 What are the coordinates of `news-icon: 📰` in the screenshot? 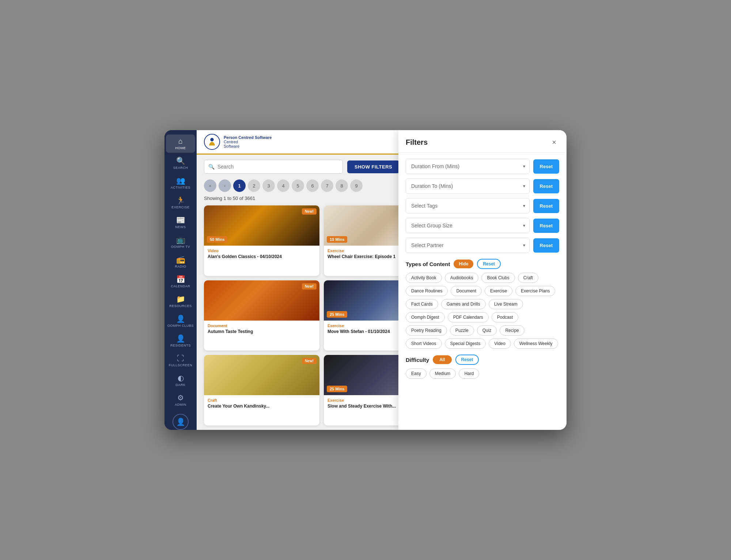 It's located at (181, 220).